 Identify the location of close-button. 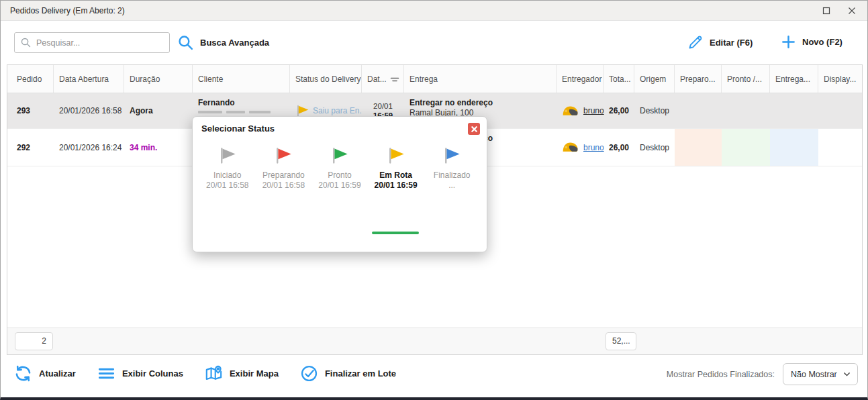
(852, 11).